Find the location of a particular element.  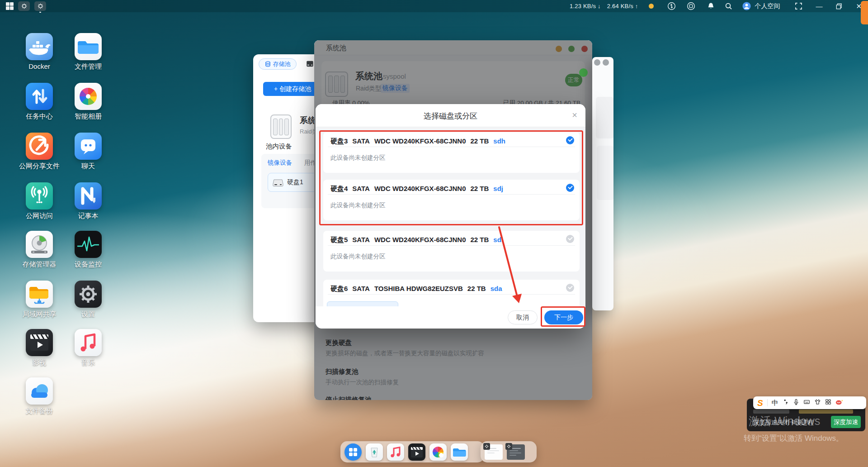

minimized-window-thumbnail-light is located at coordinates (494, 452).